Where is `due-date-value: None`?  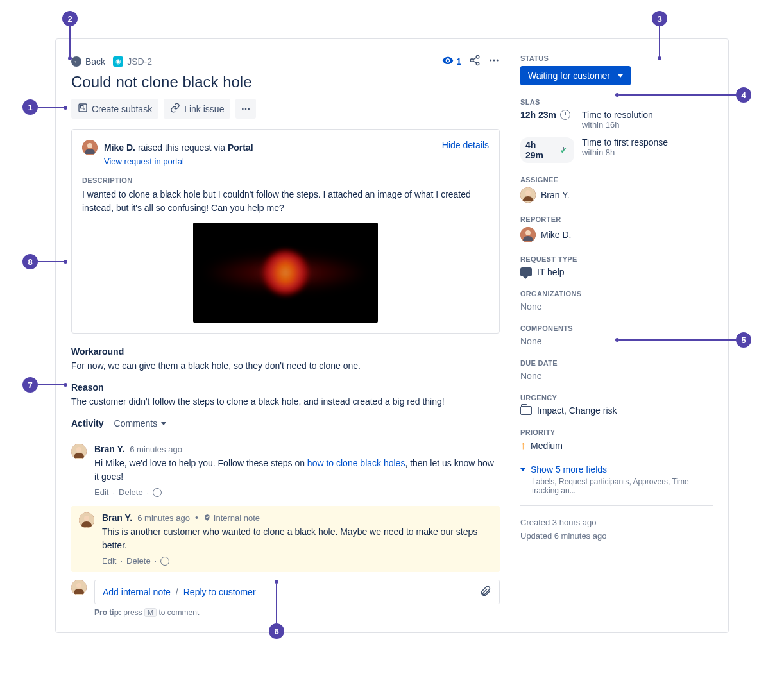
due-date-value: None is located at coordinates (617, 376).